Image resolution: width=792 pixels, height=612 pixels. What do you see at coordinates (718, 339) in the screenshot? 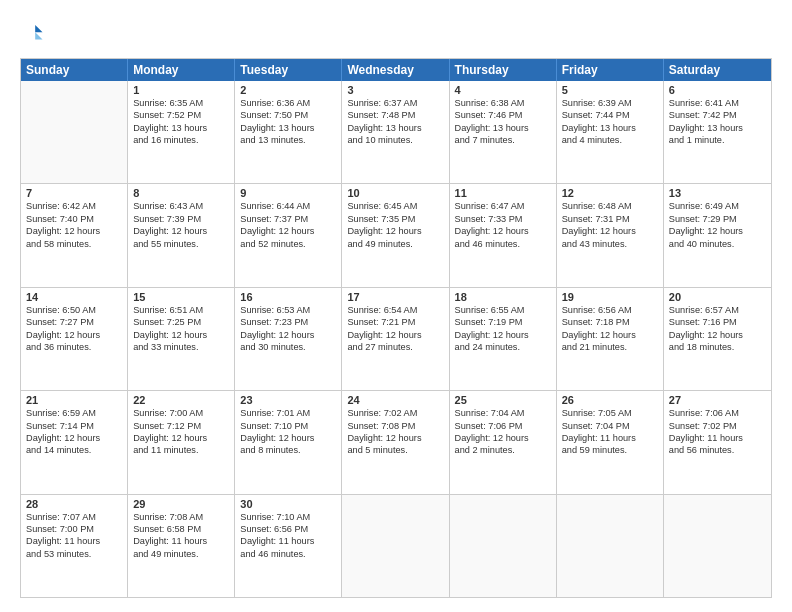
I see `calendar-day-20: 20Sunrise: 6:57 AMSunset: 7:16 PMDayligh…` at bounding box center [718, 339].